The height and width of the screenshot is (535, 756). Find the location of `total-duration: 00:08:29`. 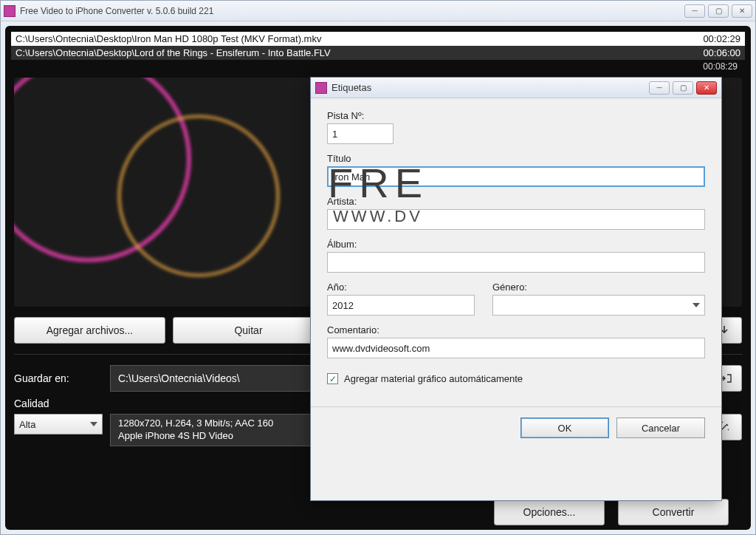

total-duration: 00:08:29 is located at coordinates (378, 67).